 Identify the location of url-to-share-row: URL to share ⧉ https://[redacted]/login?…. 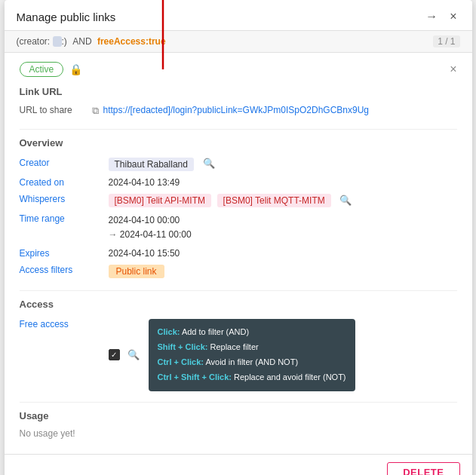
(238, 110).